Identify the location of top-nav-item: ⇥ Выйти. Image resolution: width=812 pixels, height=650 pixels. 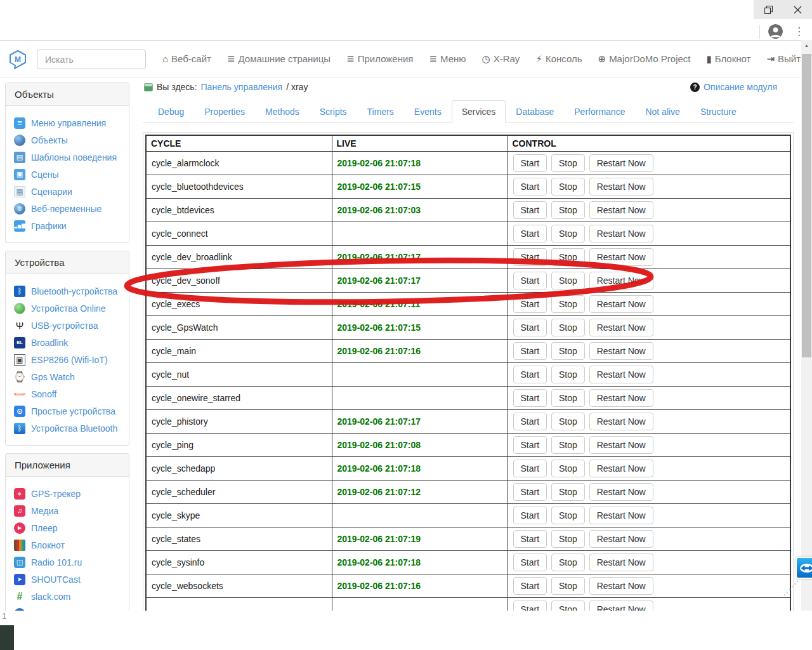
(786, 59).